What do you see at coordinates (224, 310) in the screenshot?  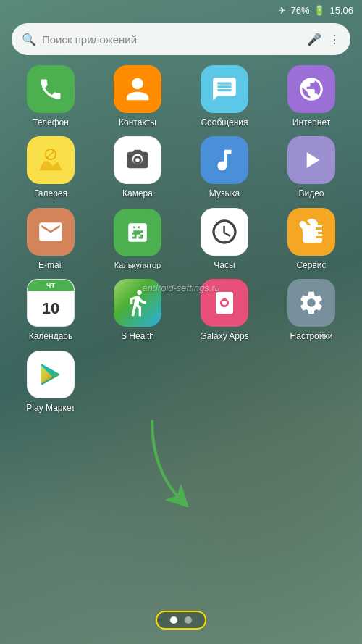 I see `app-galaxy-apps: Galaxy Apps` at bounding box center [224, 310].